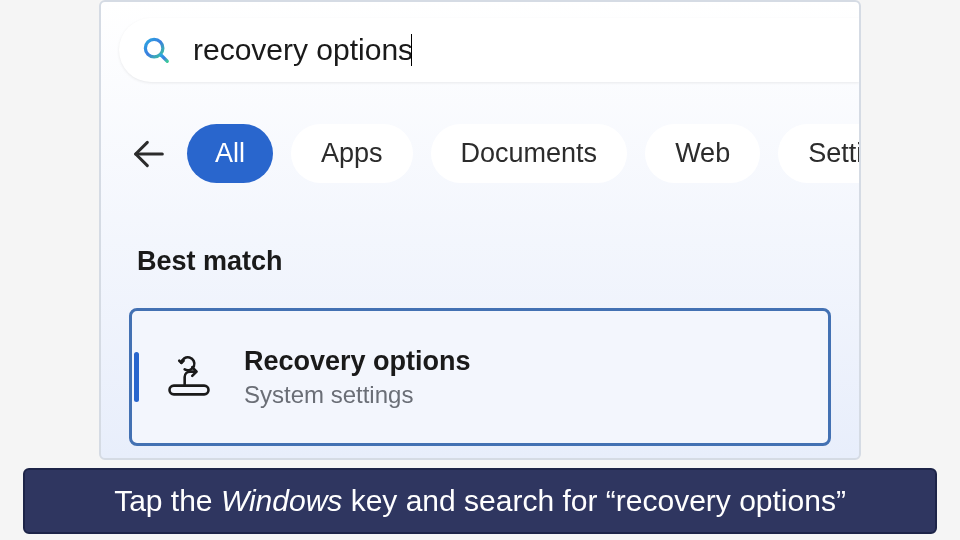  Describe the element at coordinates (352, 153) in the screenshot. I see `filter-label: Apps` at that location.